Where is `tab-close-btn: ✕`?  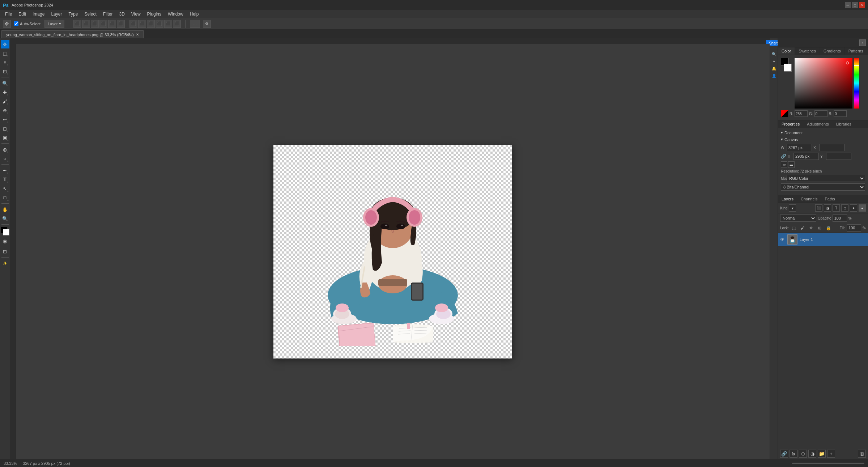 tab-close-btn: ✕ is located at coordinates (137, 35).